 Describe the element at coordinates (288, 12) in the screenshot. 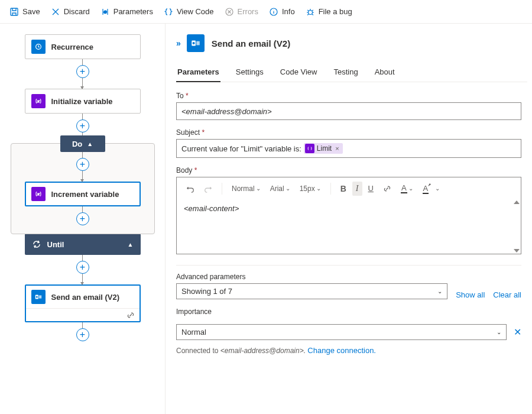

I see `info-label: Info` at that location.